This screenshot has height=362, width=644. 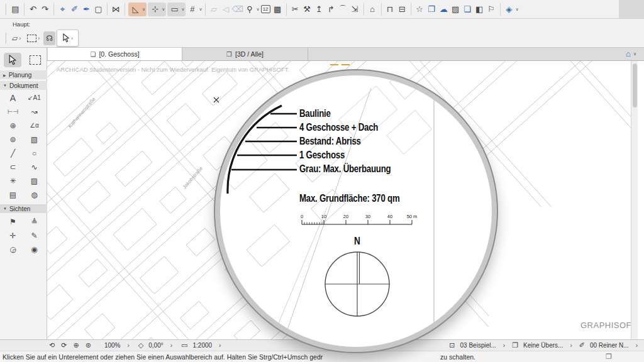 I want to click on guide-lines-toggle: ◺ ∨, so click(x=137, y=9).